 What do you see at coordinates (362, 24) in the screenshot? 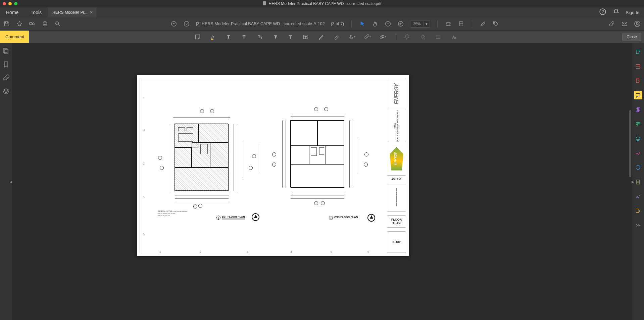
I see `selection-cursor-icon` at bounding box center [362, 24].